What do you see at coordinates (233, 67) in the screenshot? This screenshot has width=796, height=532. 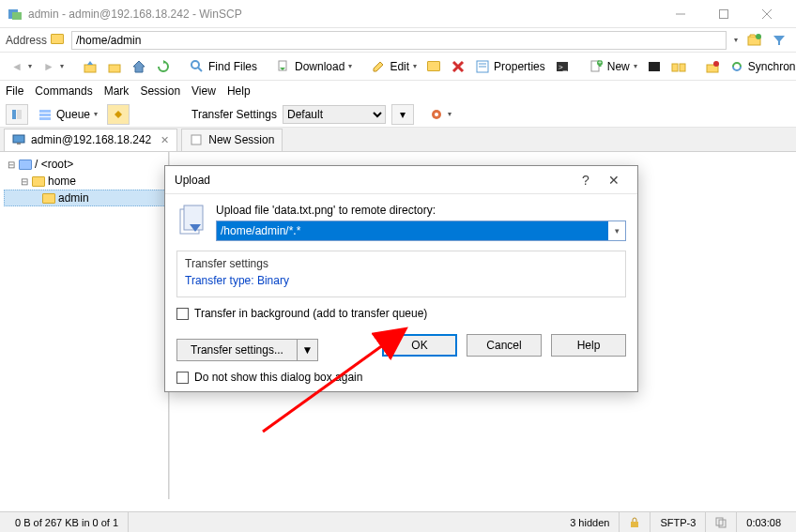 I see `find-files-label: Find Files` at bounding box center [233, 67].